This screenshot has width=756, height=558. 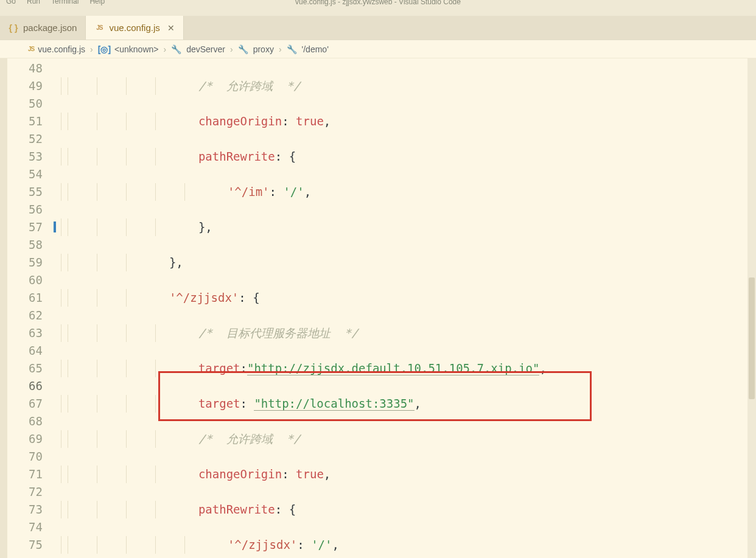 I want to click on line-number: 55, so click(x=32, y=192).